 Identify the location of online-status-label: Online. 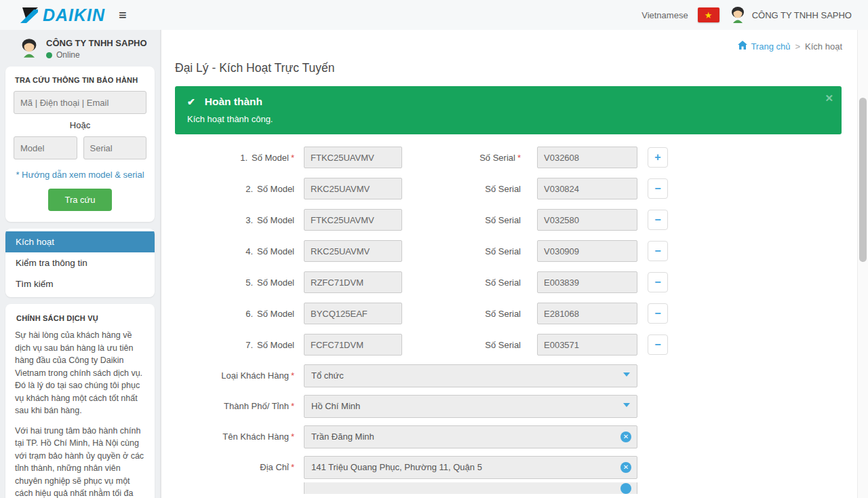
(68, 55).